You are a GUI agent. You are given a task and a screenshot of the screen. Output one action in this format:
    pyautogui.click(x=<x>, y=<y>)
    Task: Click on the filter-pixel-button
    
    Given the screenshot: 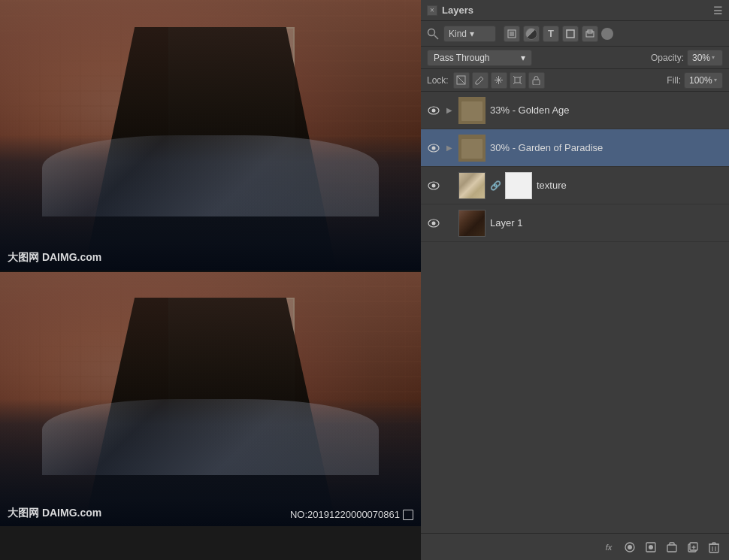 What is the action you would take?
    pyautogui.click(x=512, y=34)
    